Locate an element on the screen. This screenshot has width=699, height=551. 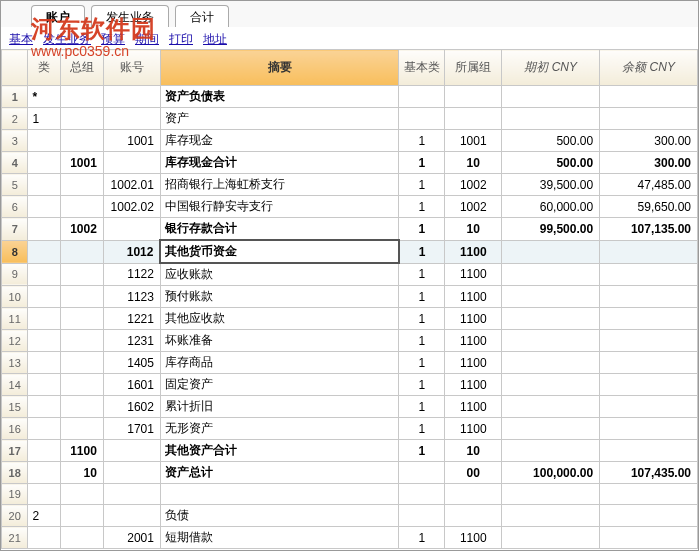
cell-zhanghao: 1602 is located at coordinates (132, 407).